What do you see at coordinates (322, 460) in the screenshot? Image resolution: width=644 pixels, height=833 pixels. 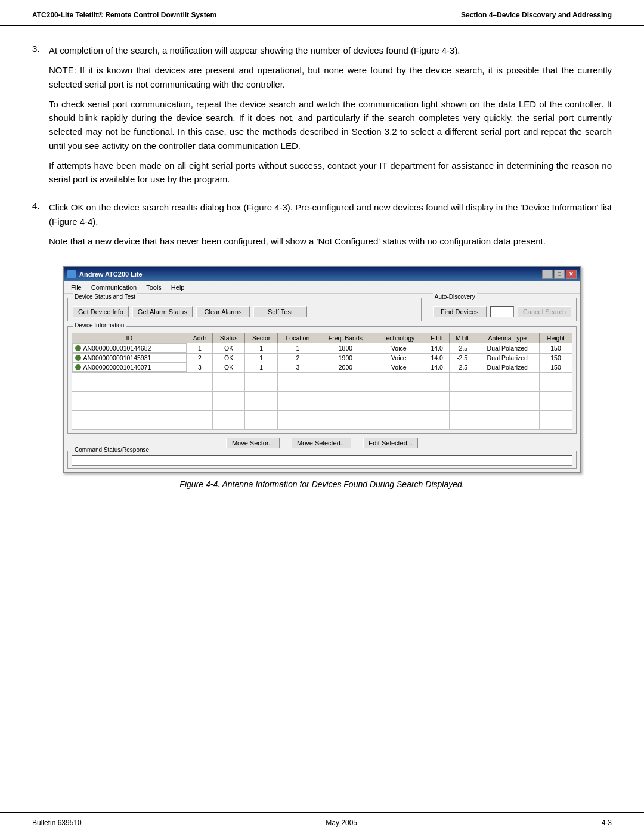 I see `command-status-group: Command Status/Response` at bounding box center [322, 460].